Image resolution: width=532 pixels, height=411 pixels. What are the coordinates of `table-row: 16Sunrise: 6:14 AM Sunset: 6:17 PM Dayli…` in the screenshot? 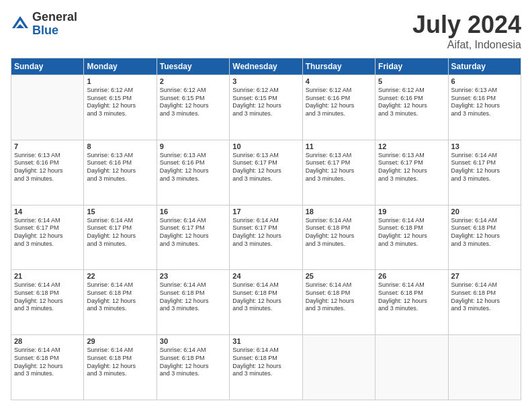 It's located at (193, 238).